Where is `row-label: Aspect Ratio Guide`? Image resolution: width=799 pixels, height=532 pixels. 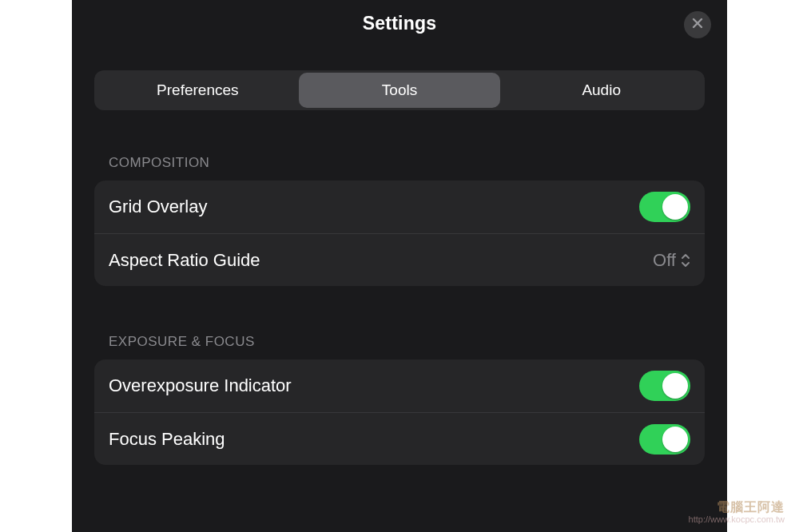
row-label: Aspect Ratio Guide is located at coordinates (185, 260).